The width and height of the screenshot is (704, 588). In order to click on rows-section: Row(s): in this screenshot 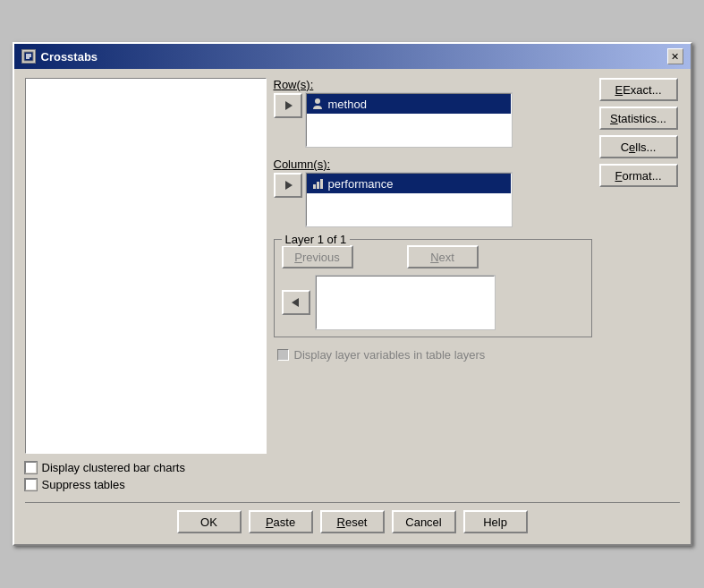, I will do `click(433, 113)`.